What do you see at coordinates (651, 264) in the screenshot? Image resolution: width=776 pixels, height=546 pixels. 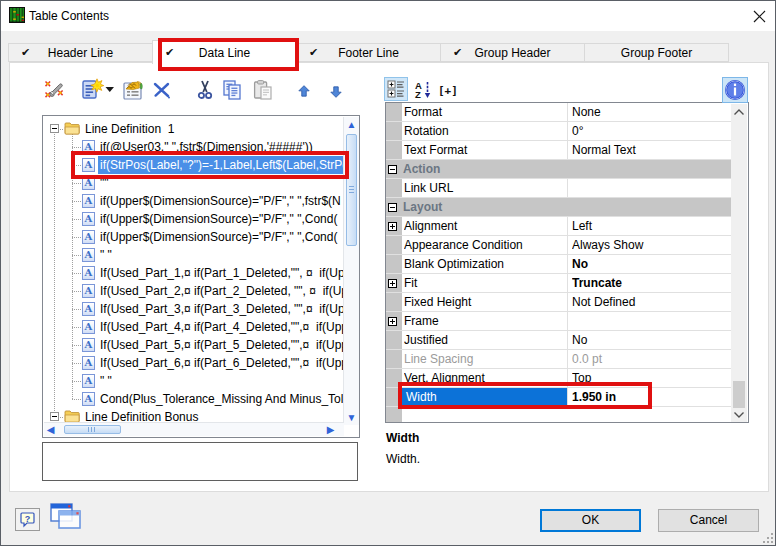 I see `property-value: No` at bounding box center [651, 264].